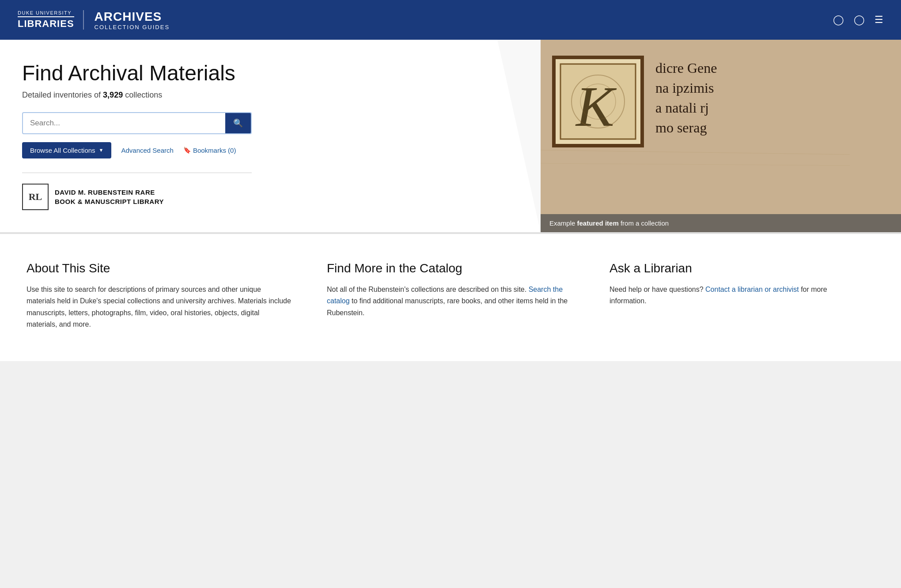 The width and height of the screenshot is (901, 588). Describe the element at coordinates (721, 136) in the screenshot. I see `hero-image-area: K dicre Gene na ipzimis a natali rj mo s…` at that location.